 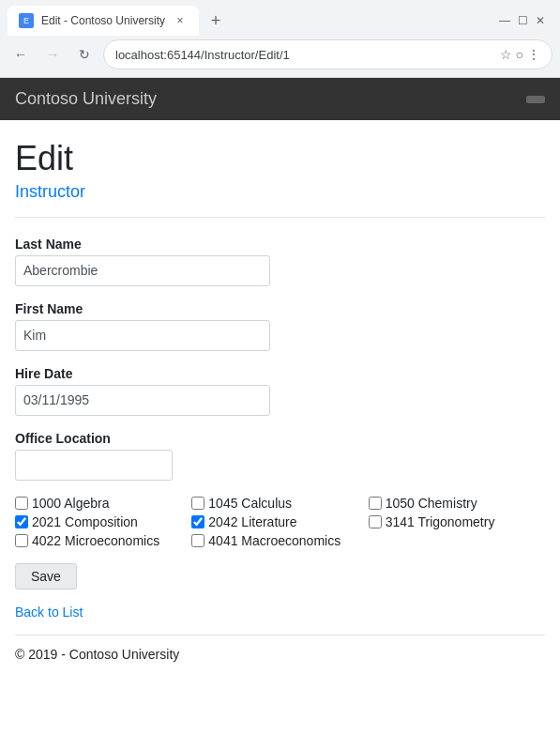 I want to click on last-name-label: Last Name, so click(x=280, y=244).